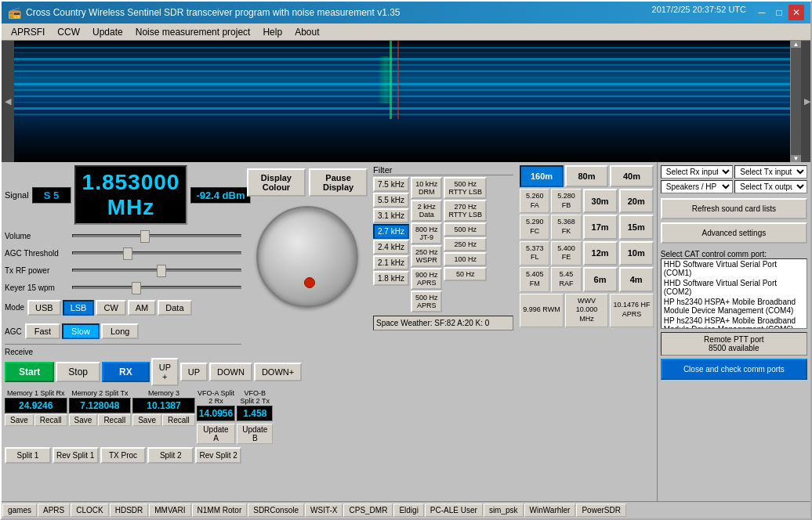 Image resolution: width=812 pixels, height=520 pixels. I want to click on freq-5260-fa: 5.260FA, so click(535, 200).